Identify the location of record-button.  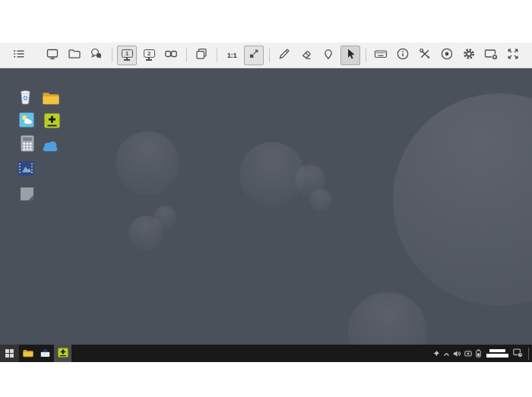
(447, 55).